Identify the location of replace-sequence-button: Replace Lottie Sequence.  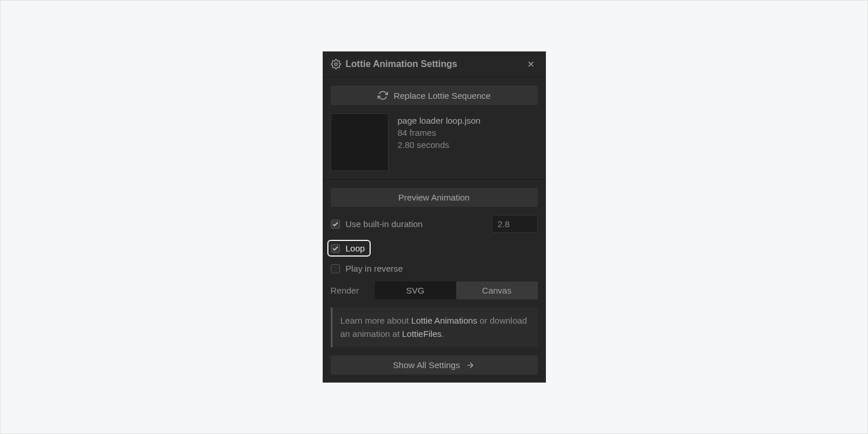
(434, 95).